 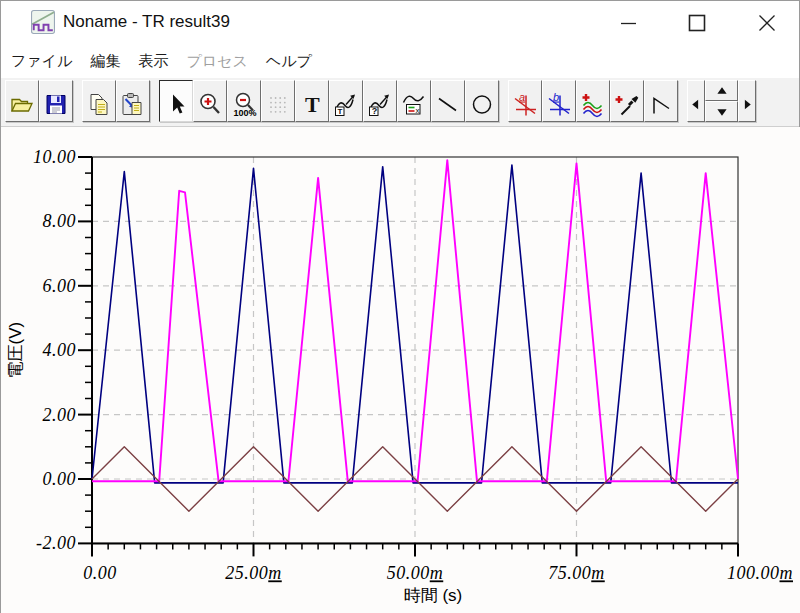 I want to click on svg-text: x, so click(x=418, y=110).